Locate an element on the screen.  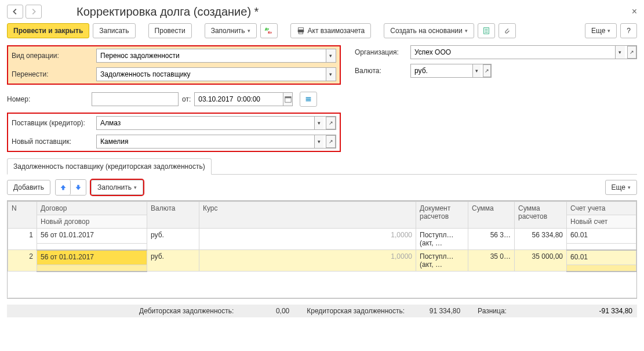
calendar-icon is located at coordinates (288, 99).